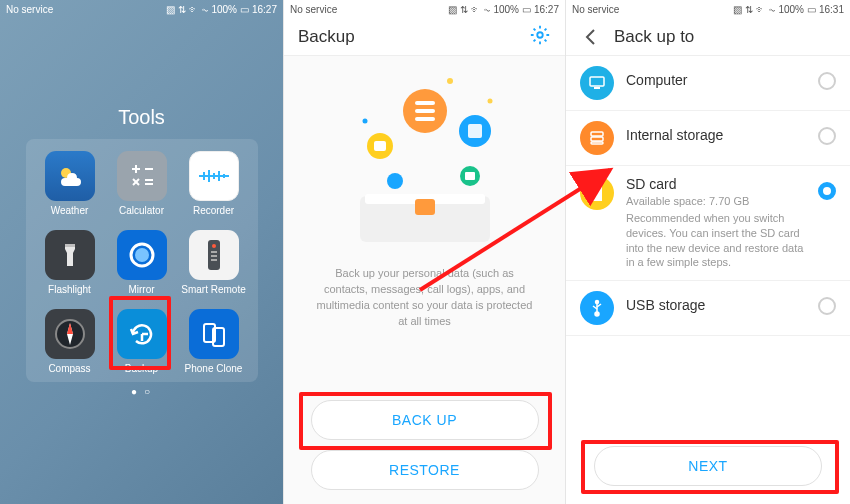 The width and height of the screenshot is (850, 504). I want to click on app-weather: Weather, so click(70, 184).